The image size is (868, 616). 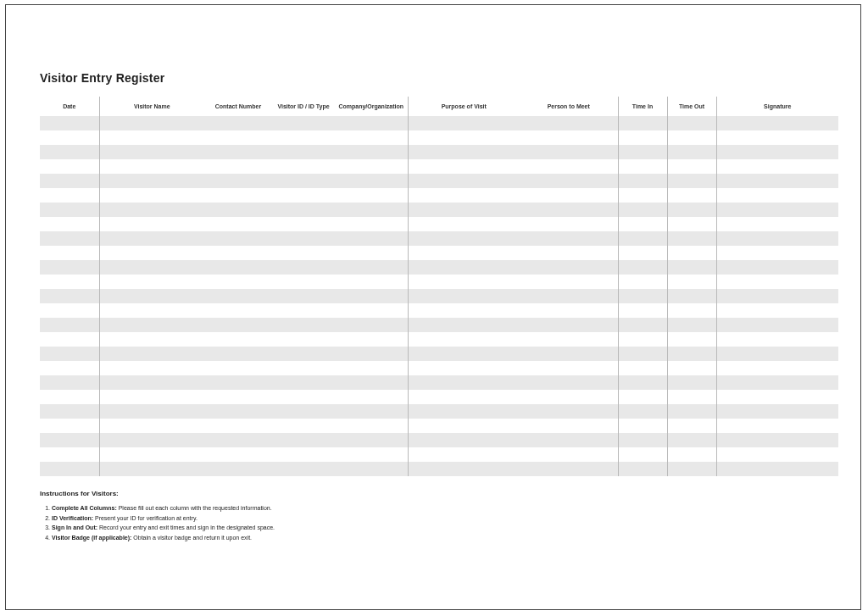 I want to click on instruction-text: Record your entry and exit times and sig…, so click(x=186, y=527).